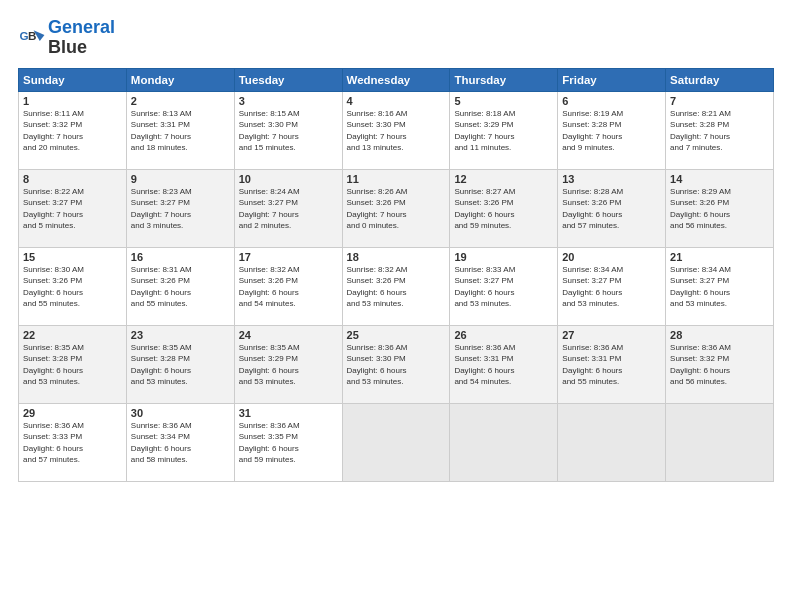 The image size is (792, 612). What do you see at coordinates (180, 80) in the screenshot?
I see `col-header-monday: Monday` at bounding box center [180, 80].